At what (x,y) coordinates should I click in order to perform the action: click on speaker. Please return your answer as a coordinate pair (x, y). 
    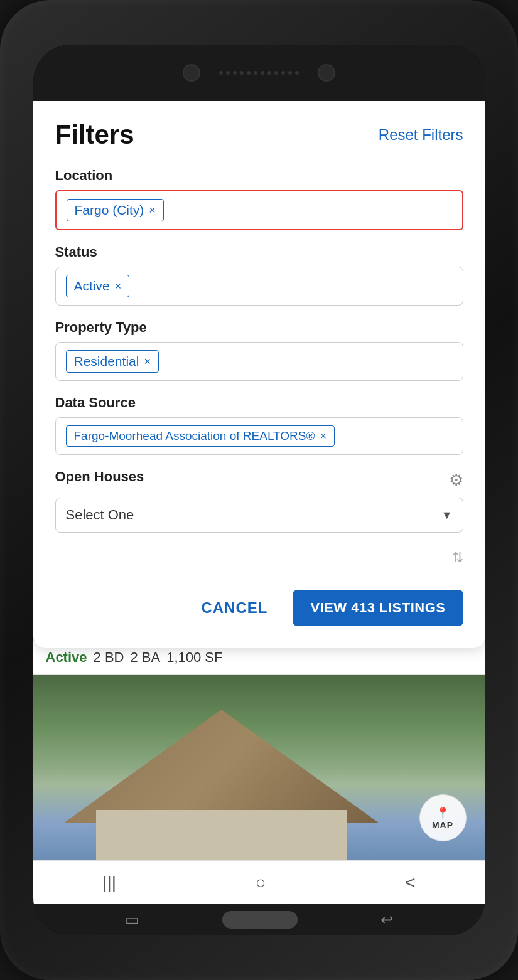
    Looking at the image, I should click on (259, 73).